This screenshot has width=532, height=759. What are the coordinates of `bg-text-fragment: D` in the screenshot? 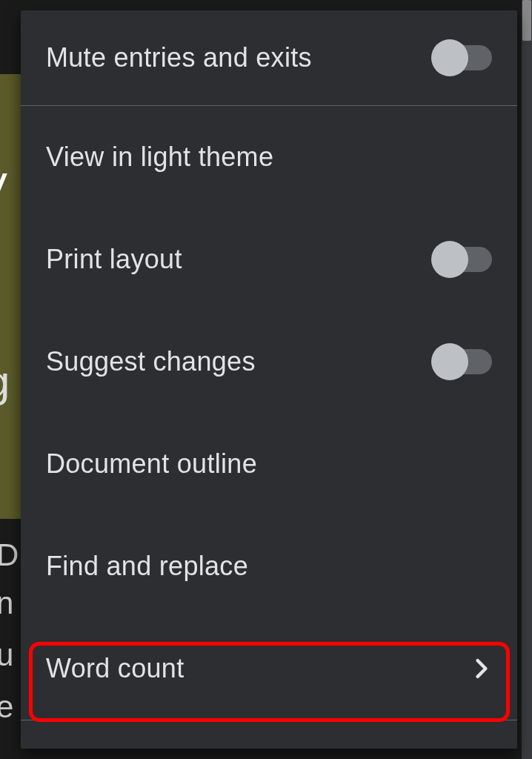 It's located at (9, 555).